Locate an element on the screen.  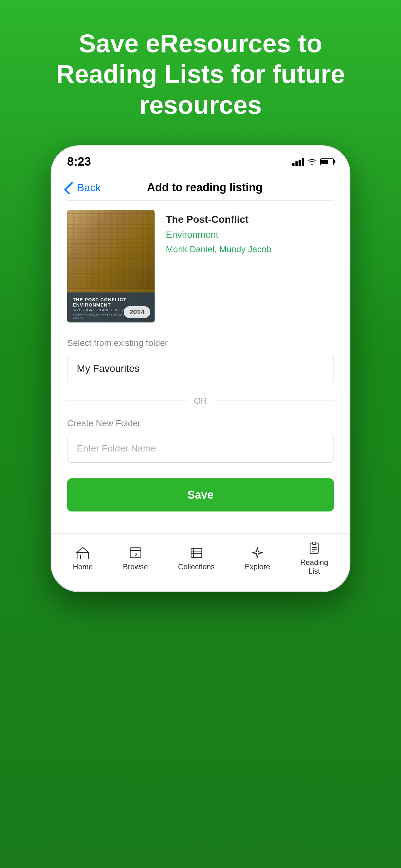
folder-select: My Favourites is located at coordinates (201, 369).